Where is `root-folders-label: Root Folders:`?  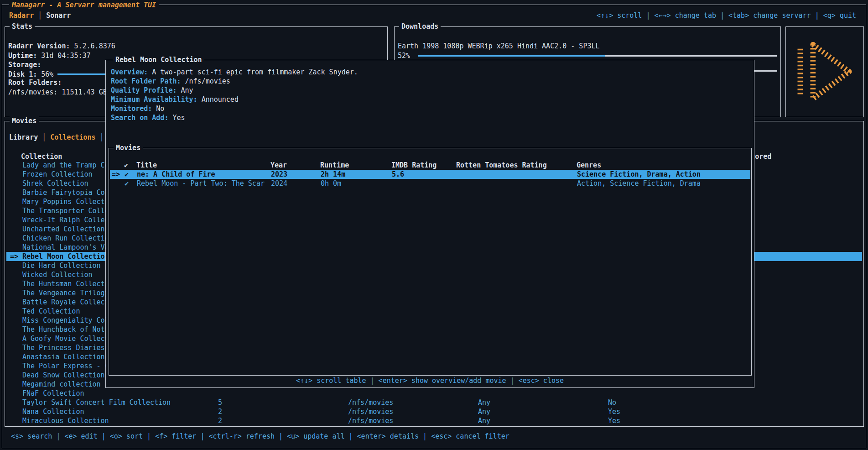
root-folders-label: Root Folders: is located at coordinates (35, 83).